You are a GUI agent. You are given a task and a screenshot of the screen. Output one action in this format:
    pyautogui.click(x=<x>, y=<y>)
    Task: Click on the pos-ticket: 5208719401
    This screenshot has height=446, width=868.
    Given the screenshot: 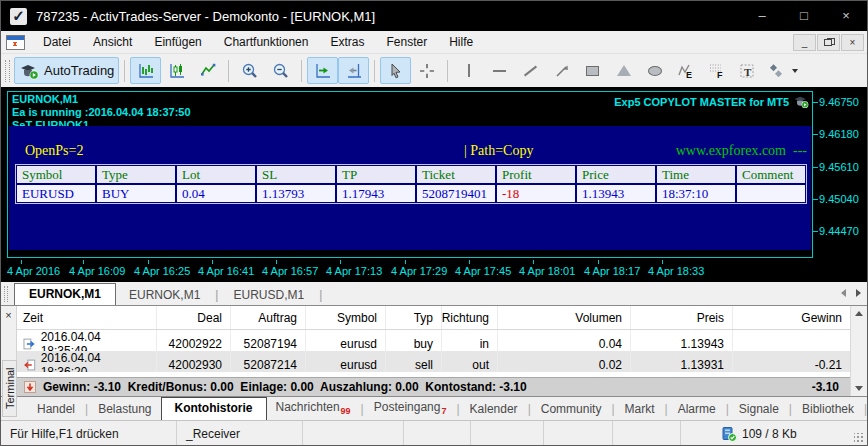 What is the action you would take?
    pyautogui.click(x=456, y=194)
    